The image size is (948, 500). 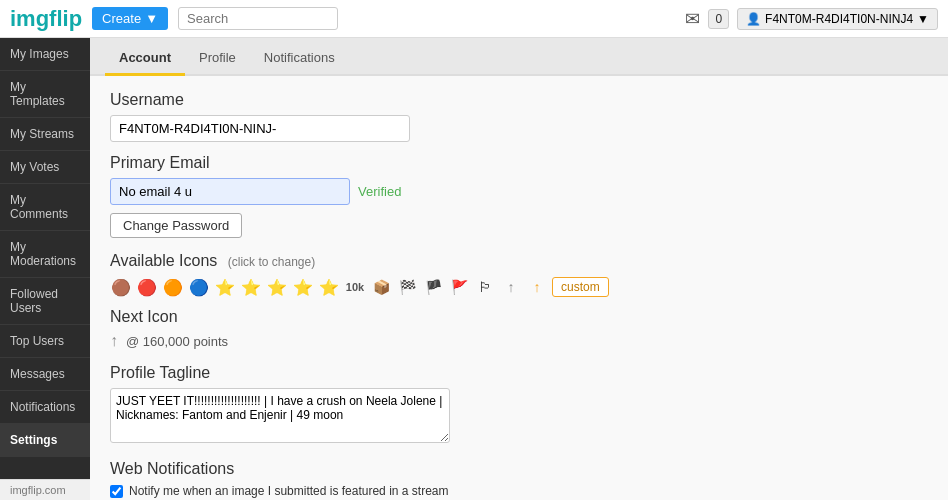 I want to click on icon-orange-circle: 🟠, so click(x=173, y=287).